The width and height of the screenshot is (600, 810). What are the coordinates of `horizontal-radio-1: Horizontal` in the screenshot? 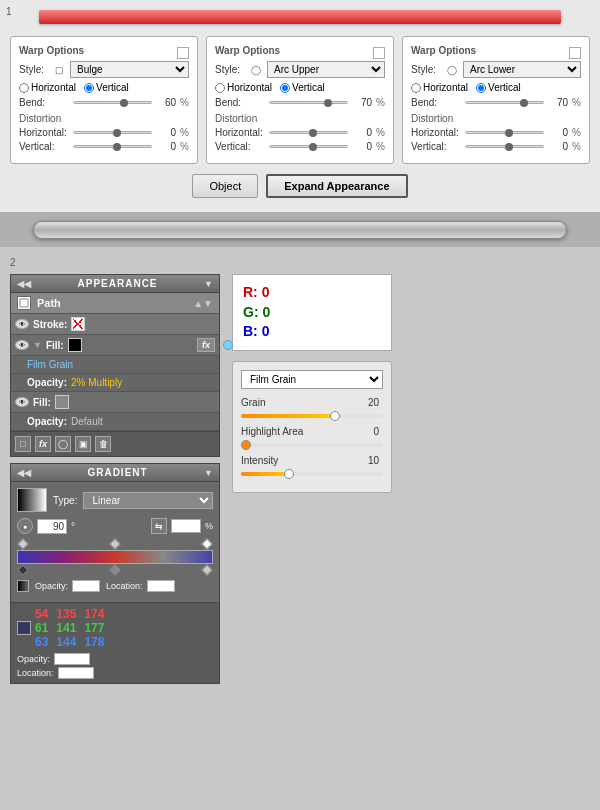 It's located at (48, 88).